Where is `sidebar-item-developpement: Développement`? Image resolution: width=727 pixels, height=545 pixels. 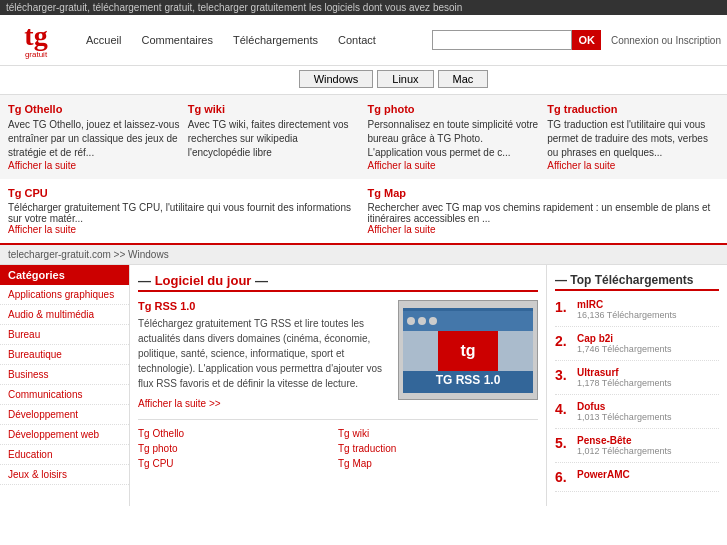
sidebar-item-developpement: Développement is located at coordinates (64, 415).